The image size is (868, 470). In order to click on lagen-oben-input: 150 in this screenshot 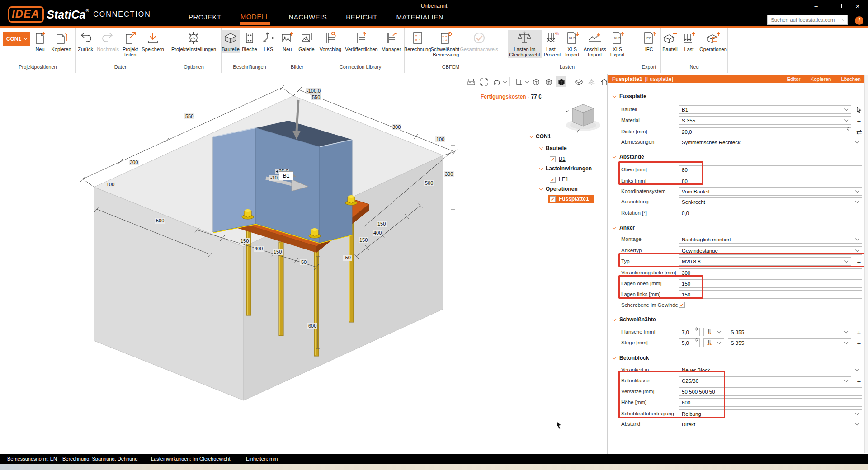, I will do `click(770, 284)`.